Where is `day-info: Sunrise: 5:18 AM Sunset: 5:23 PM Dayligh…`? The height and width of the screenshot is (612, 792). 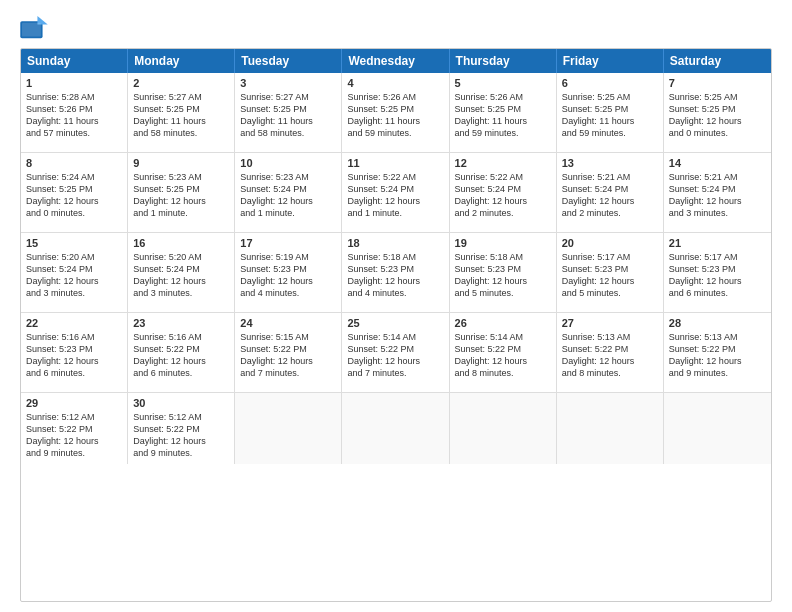
day-info: Sunrise: 5:18 AM Sunset: 5:23 PM Dayligh… is located at coordinates (395, 276).